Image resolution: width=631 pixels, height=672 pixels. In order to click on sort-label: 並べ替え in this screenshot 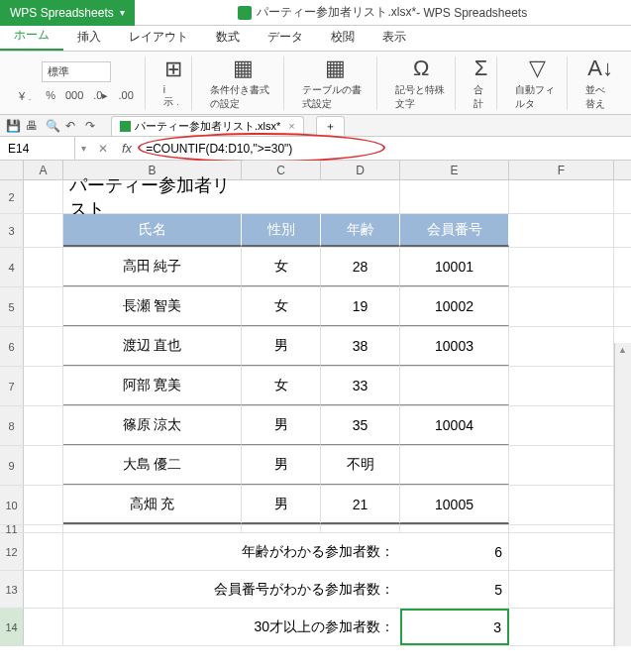, I will do `click(600, 97)`.